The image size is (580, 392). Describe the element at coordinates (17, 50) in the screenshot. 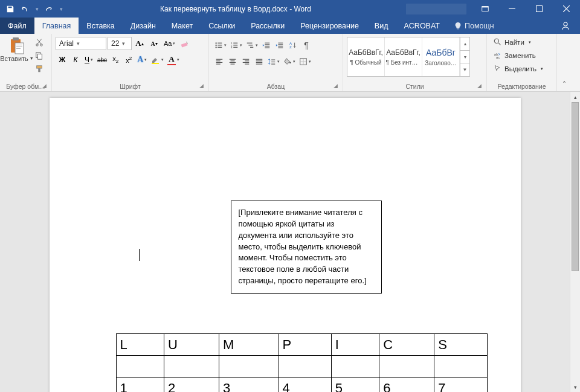

I see `paste-button: Вставить▼` at that location.